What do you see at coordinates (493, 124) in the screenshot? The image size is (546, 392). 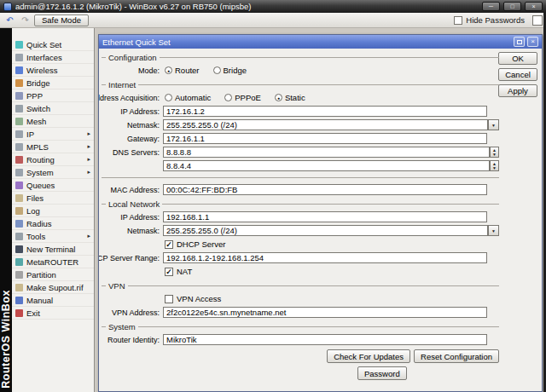 I see `wan-netmask-dropdown-button: ▼` at bounding box center [493, 124].